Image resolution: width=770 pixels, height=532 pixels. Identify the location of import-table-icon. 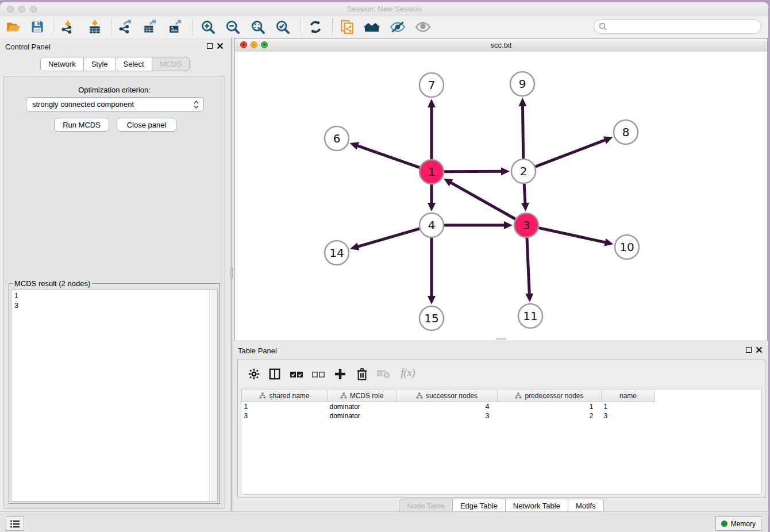
(95, 27).